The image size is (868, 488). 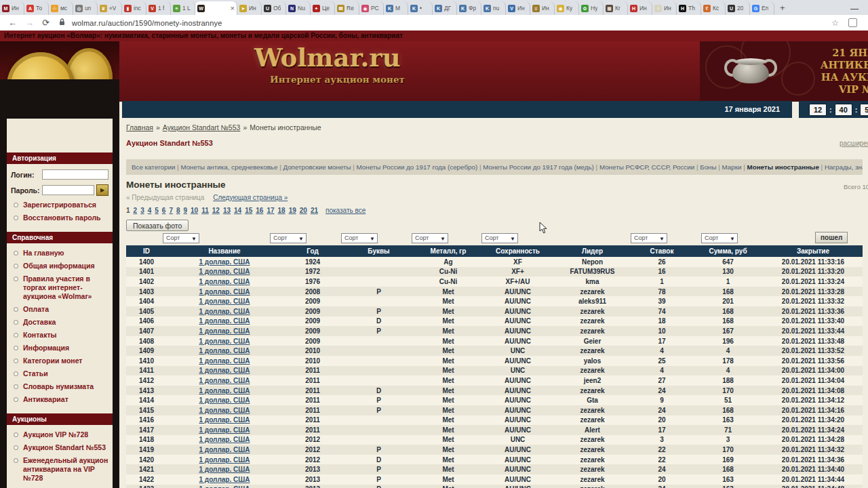 What do you see at coordinates (157, 225) in the screenshot?
I see `show-photo-button: Показать фото` at bounding box center [157, 225].